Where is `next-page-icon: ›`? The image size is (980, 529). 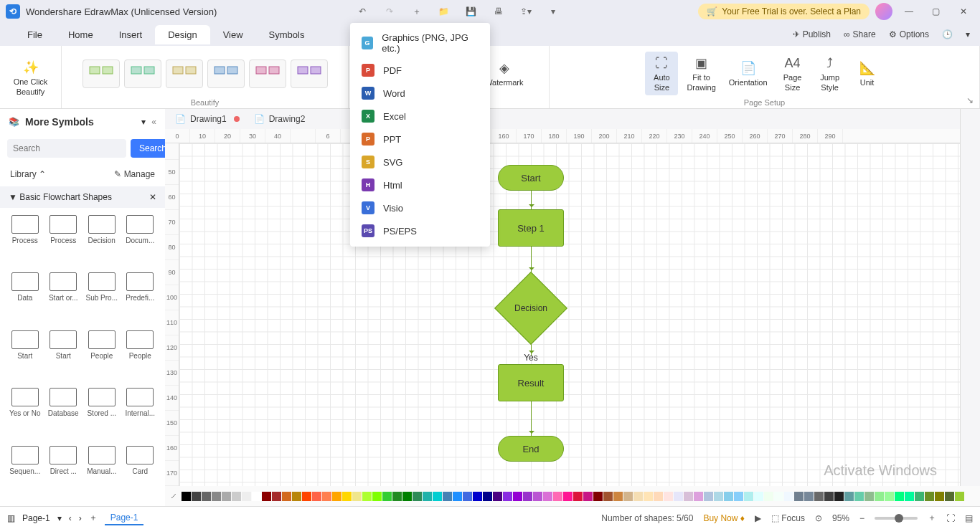 next-page-icon: › is located at coordinates (80, 518).